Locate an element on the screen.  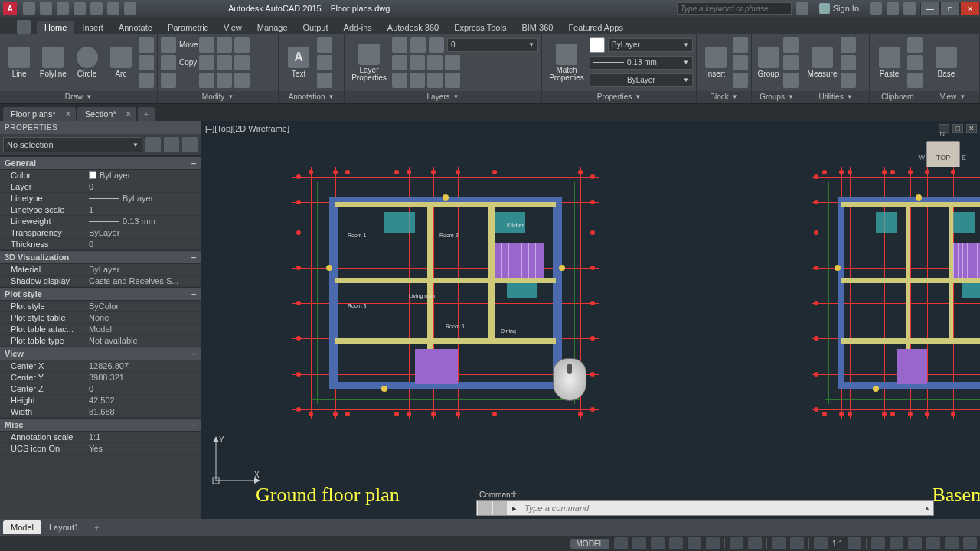
lineweight-combo: 0.13 mm▼ is located at coordinates (642, 63).